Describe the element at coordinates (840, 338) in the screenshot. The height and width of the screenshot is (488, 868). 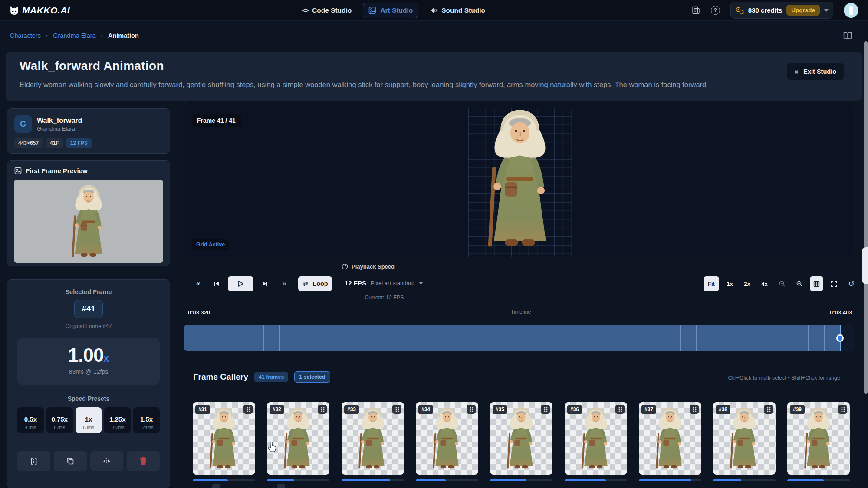
I see `timeline-playhead` at that location.